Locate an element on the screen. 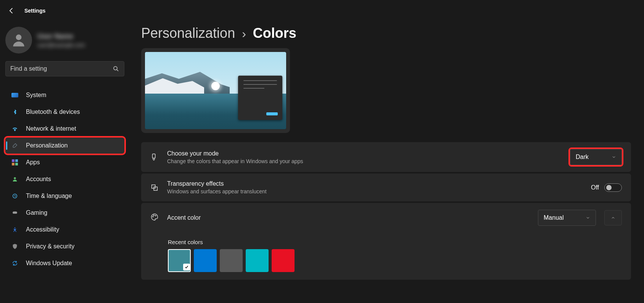 The width and height of the screenshot is (644, 303). recent-colors-row is located at coordinates (395, 261).